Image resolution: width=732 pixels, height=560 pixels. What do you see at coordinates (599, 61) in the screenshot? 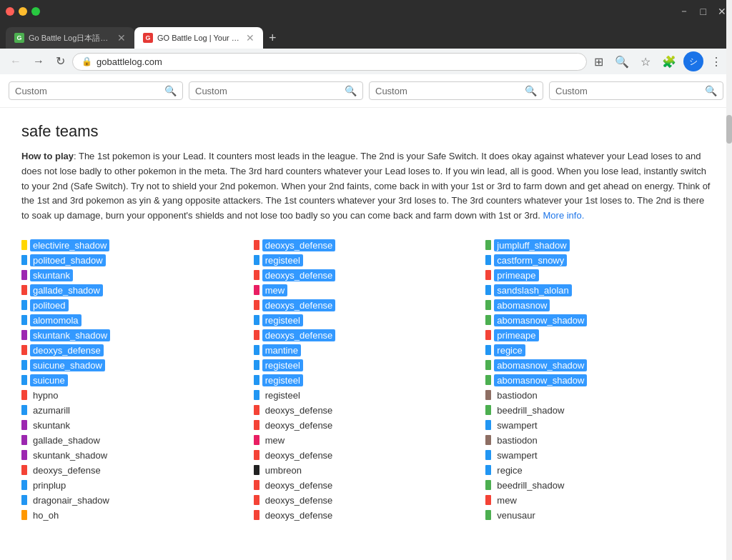
I see `translate-button: ⊞` at bounding box center [599, 61].